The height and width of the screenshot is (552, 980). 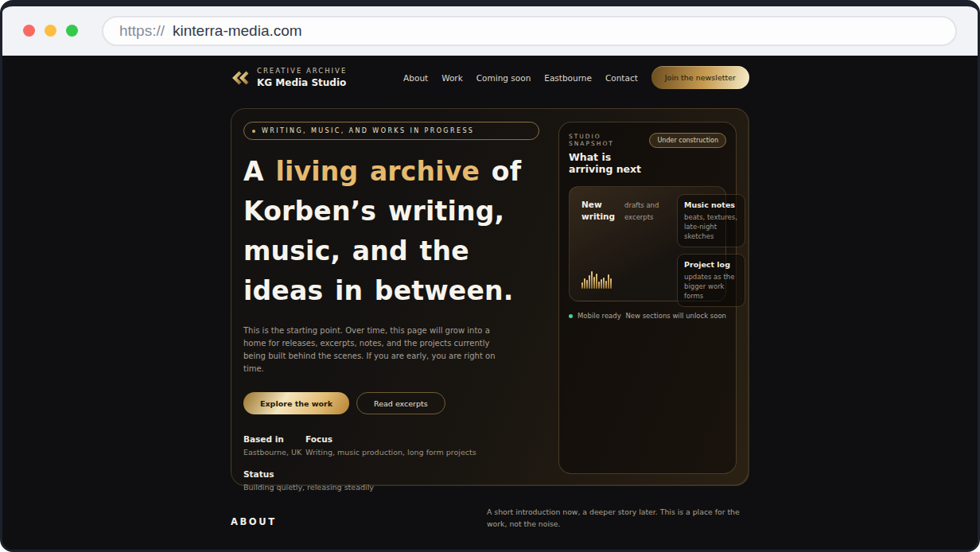 I want to click on status-dot-icon, so click(x=571, y=317).